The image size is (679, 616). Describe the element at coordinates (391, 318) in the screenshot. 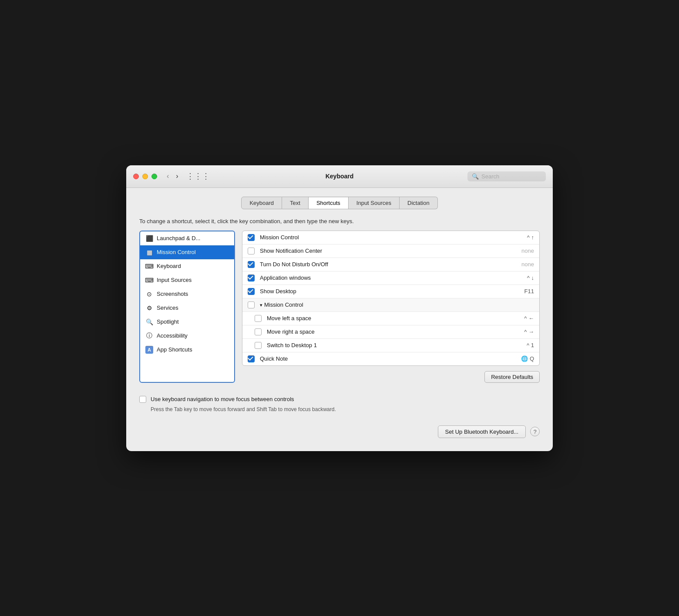

I see `shortcut-row-move-left: Move left a space ^ ←` at that location.